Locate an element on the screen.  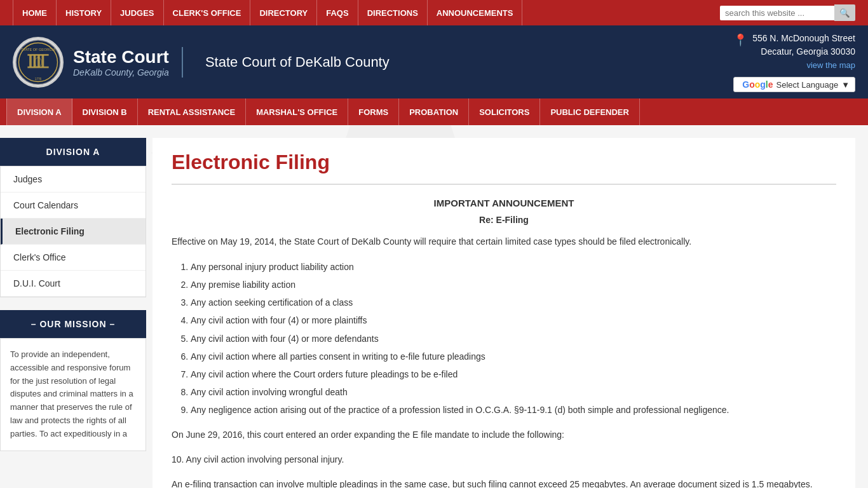
sidebar-link-electronic-filing: Electronic Filing is located at coordinates (73, 231).